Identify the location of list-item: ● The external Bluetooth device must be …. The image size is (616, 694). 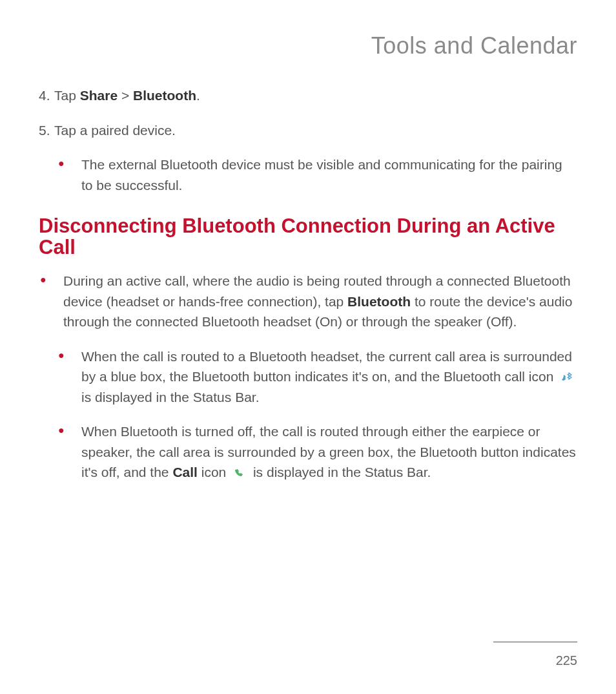
(317, 174).